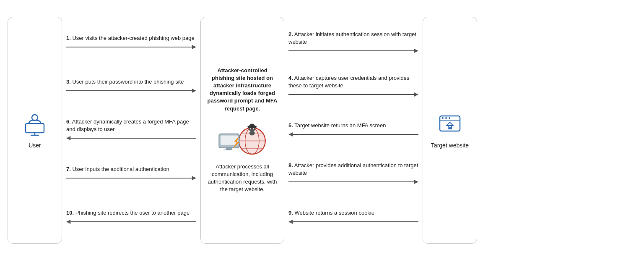 The height and width of the screenshot is (260, 644). What do you see at coordinates (131, 130) in the screenshot?
I see `arrow-row-6: 6. Attacker dynamically creates a forged…` at bounding box center [131, 130].